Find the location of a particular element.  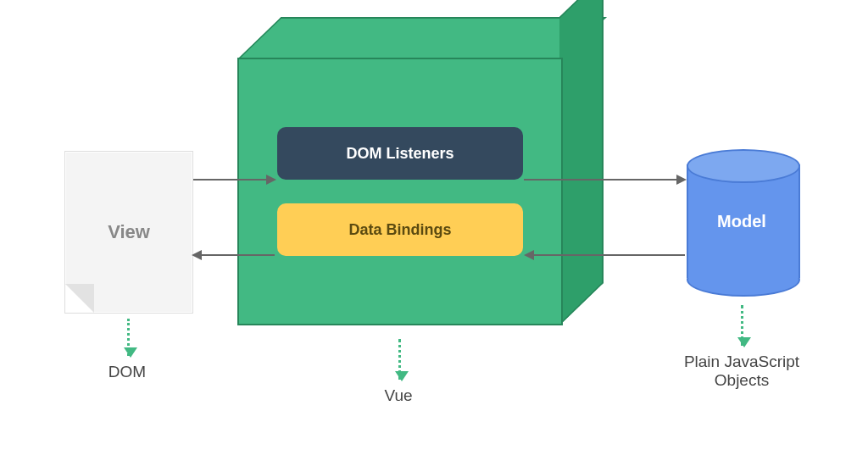

view-label: View is located at coordinates (129, 232).